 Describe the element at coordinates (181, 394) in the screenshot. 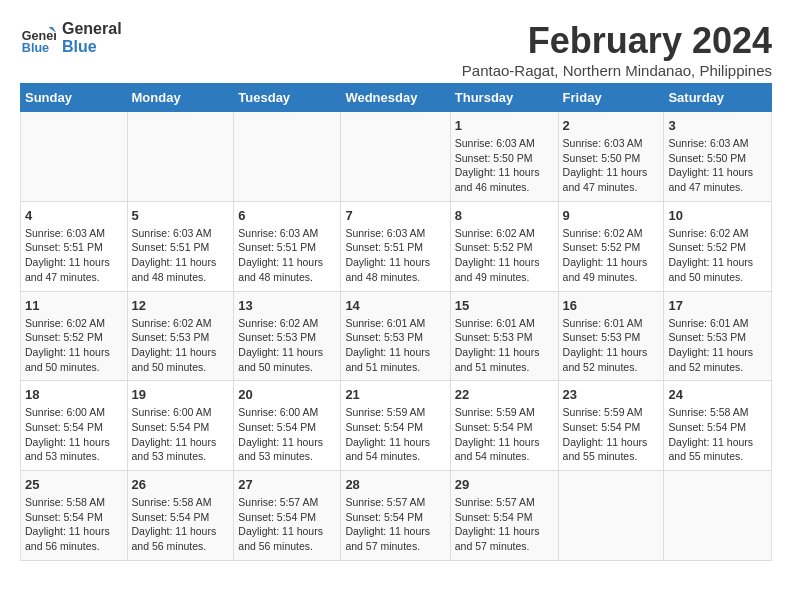

I see `day-number: 19` at that location.